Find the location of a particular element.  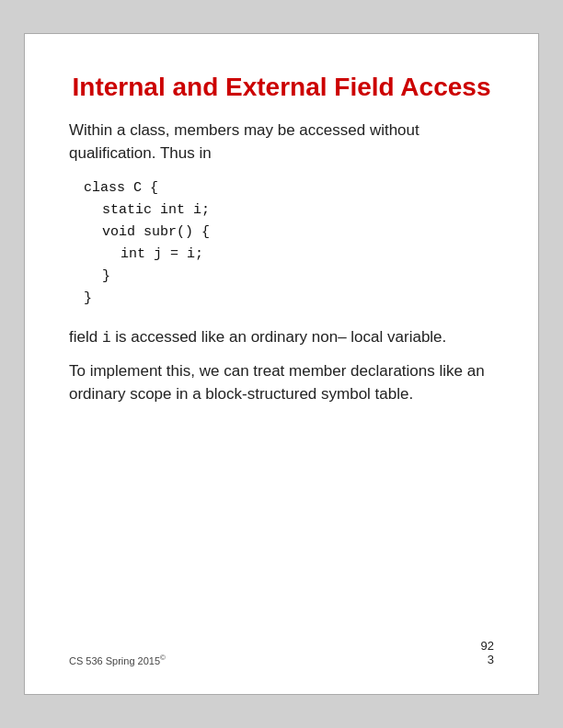

field-text: field i is accessed like an ordinary non… is located at coordinates (282, 338).